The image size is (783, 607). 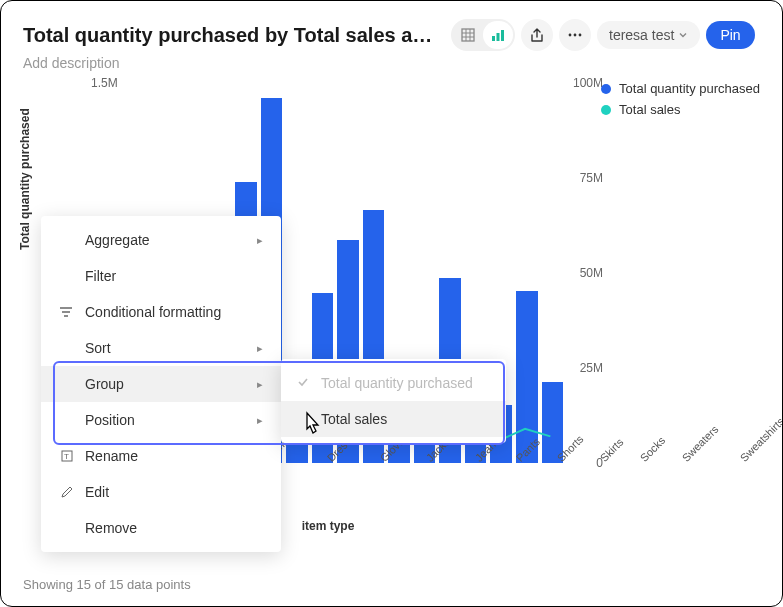 What do you see at coordinates (161, 384) in the screenshot?
I see `menu-group: Group ▸` at bounding box center [161, 384].